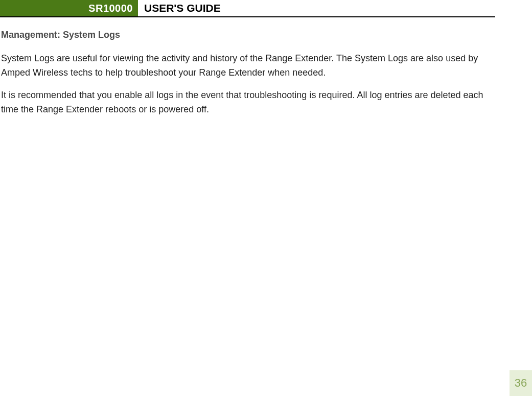 This screenshot has width=532, height=404. Describe the element at coordinates (70, 8) in the screenshot. I see `product-model-badge: SR10000` at that location.